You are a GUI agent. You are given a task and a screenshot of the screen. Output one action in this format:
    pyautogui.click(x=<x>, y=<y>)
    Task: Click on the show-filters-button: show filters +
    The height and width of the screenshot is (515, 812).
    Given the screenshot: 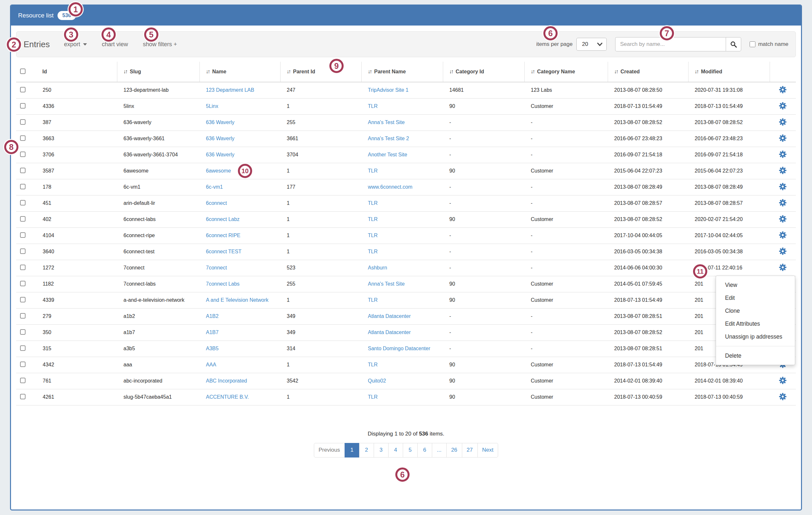 What is the action you would take?
    pyautogui.click(x=160, y=44)
    